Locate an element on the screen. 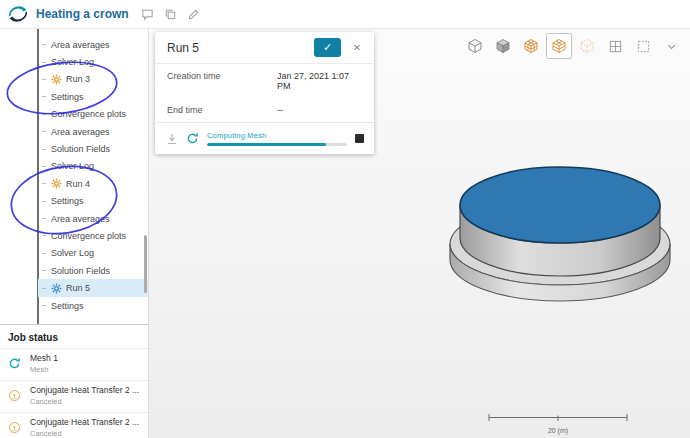 Image resolution: width=690 pixels, height=438 pixels. end-time-value: -- is located at coordinates (280, 110).